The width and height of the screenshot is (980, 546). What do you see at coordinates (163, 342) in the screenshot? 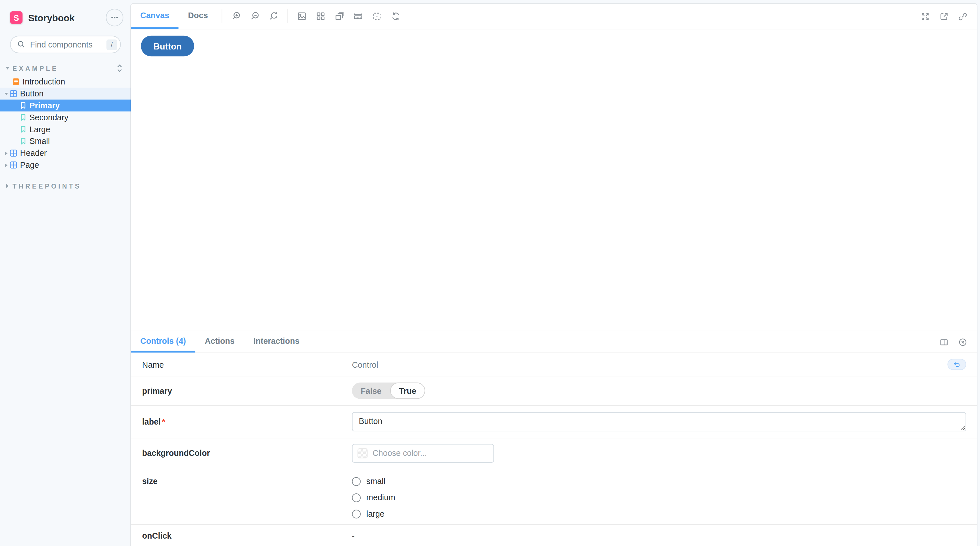
I see `tab-controls: Controls (4)` at bounding box center [163, 342].